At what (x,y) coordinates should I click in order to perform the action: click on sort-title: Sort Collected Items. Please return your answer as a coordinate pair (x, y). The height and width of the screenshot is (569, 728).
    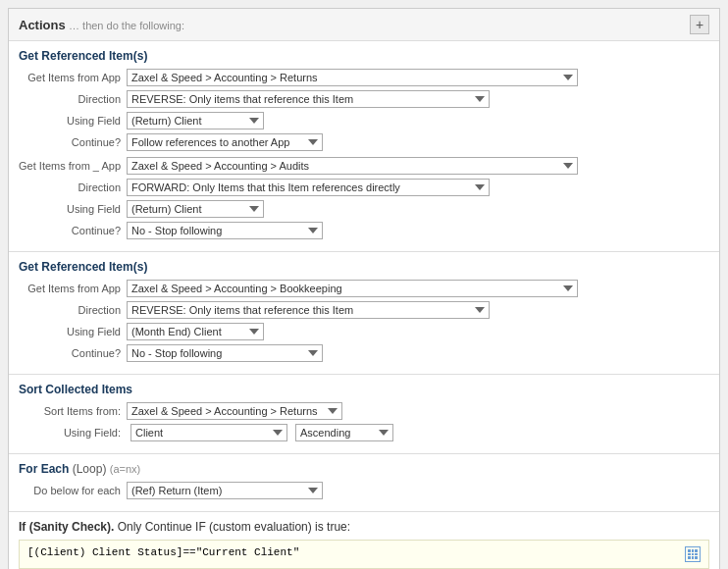
    Looking at the image, I should click on (364, 389).